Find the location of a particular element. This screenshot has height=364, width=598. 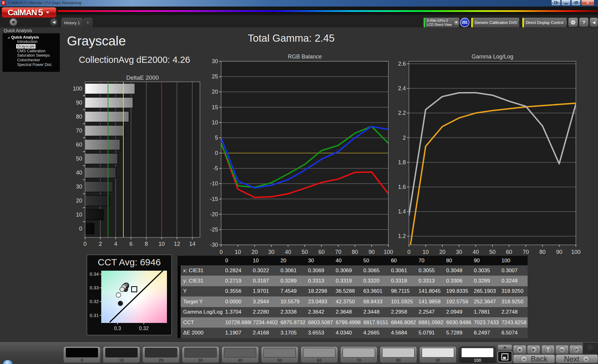

sidebar-item-introduction: Introduction is located at coordinates (31, 42).